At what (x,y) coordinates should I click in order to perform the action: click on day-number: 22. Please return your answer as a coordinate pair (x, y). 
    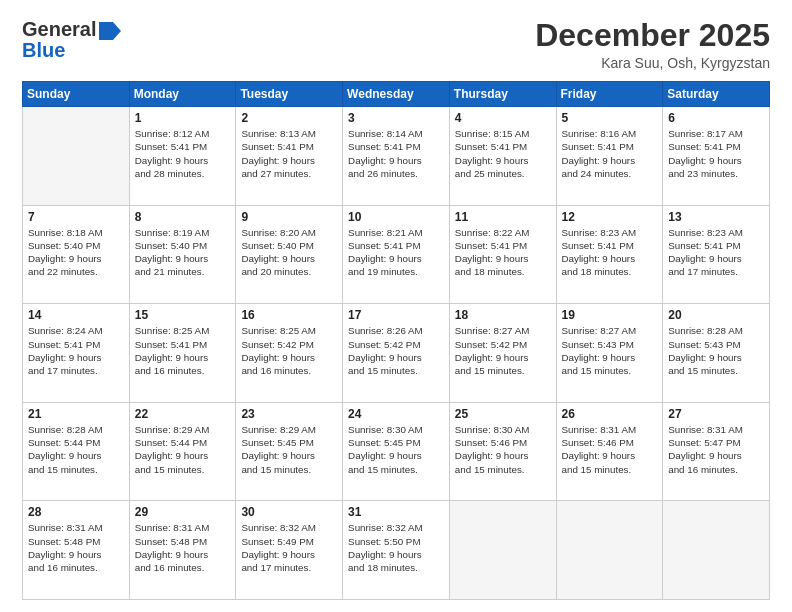
    Looking at the image, I should click on (183, 414).